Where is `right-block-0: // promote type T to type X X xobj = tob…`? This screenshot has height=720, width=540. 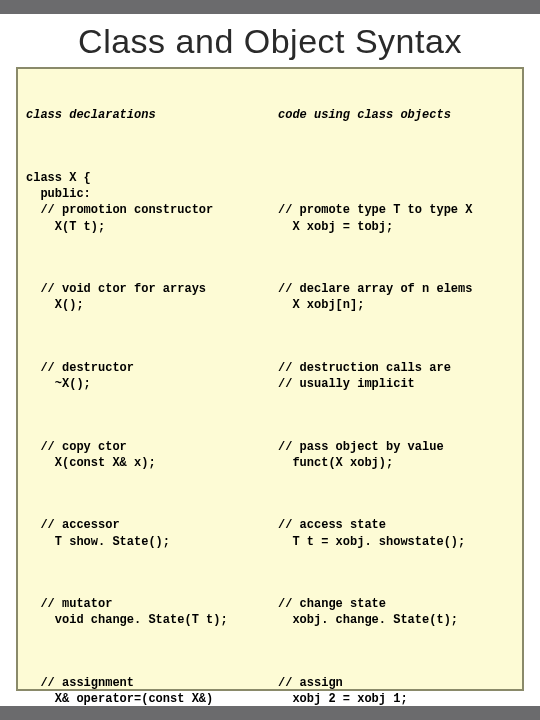
right-block-0: // promote type T to type X X xobj = tob… is located at coordinates (396, 202).